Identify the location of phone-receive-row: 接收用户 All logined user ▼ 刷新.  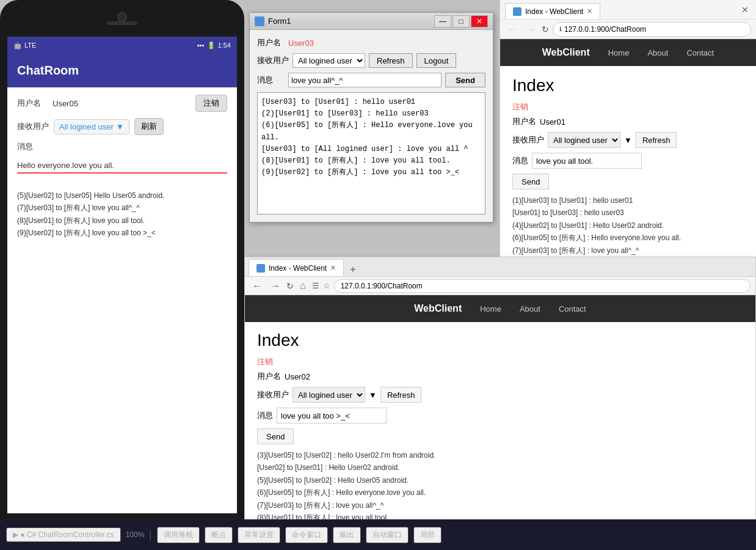
(122, 127).